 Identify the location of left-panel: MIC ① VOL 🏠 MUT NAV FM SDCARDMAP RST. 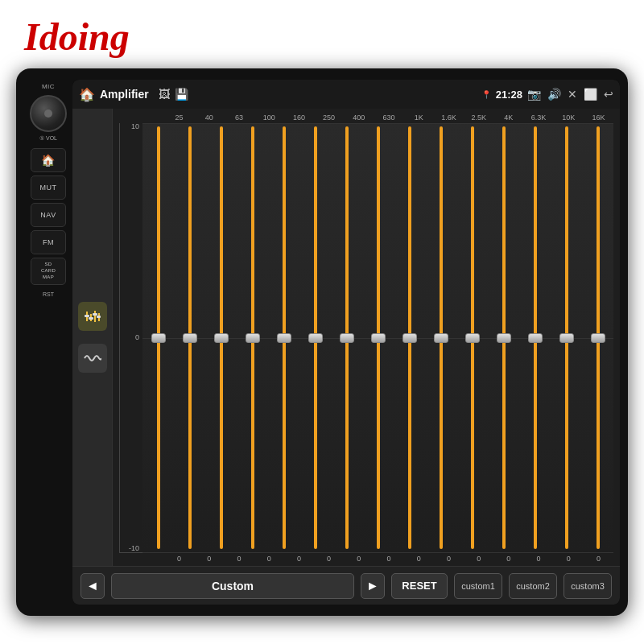
(48, 342).